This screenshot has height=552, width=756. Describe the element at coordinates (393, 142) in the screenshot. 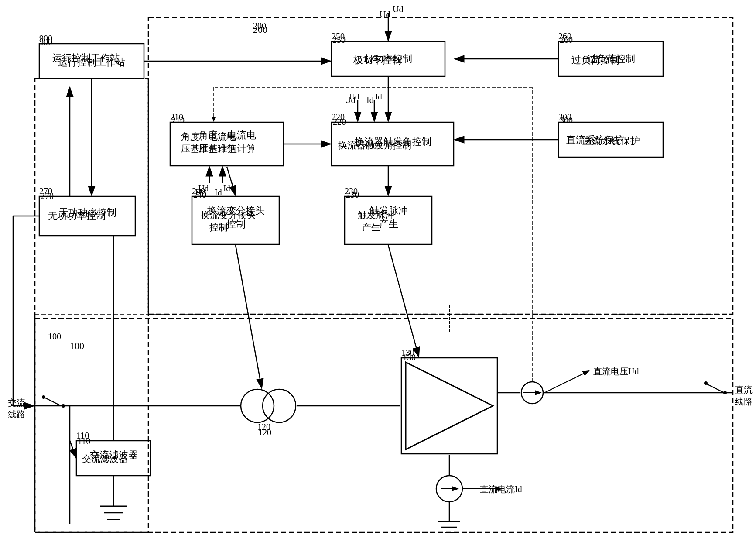

I see `block-220-label: 换流器触发角控制` at that location.